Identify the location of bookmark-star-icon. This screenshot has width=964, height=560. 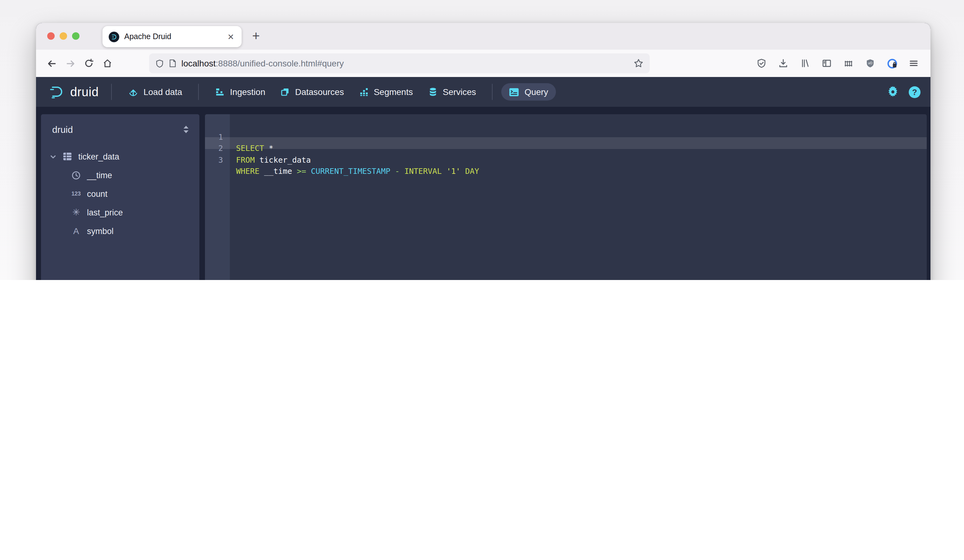
(638, 63).